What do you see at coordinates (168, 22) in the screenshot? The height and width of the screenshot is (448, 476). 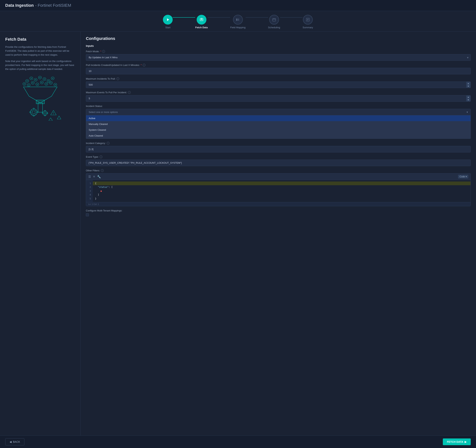 I see `step-start: Start` at bounding box center [168, 22].